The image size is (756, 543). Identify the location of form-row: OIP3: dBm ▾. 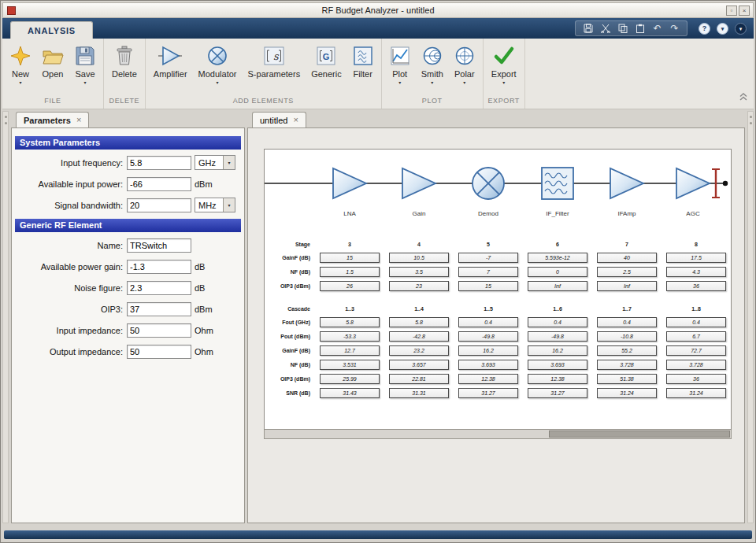
(126, 308).